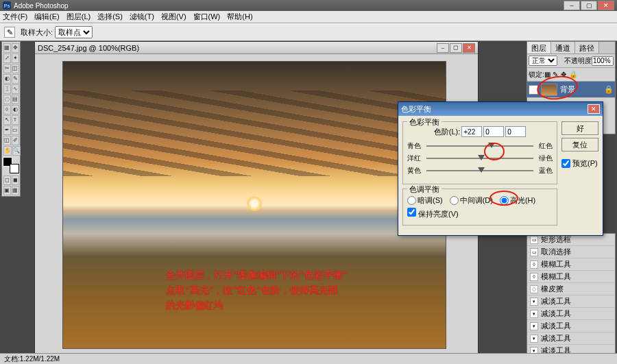 This screenshot has height=364, width=617. Describe the element at coordinates (518, 200) in the screenshot. I see `radio-highlights: 高光(H)` at that location.